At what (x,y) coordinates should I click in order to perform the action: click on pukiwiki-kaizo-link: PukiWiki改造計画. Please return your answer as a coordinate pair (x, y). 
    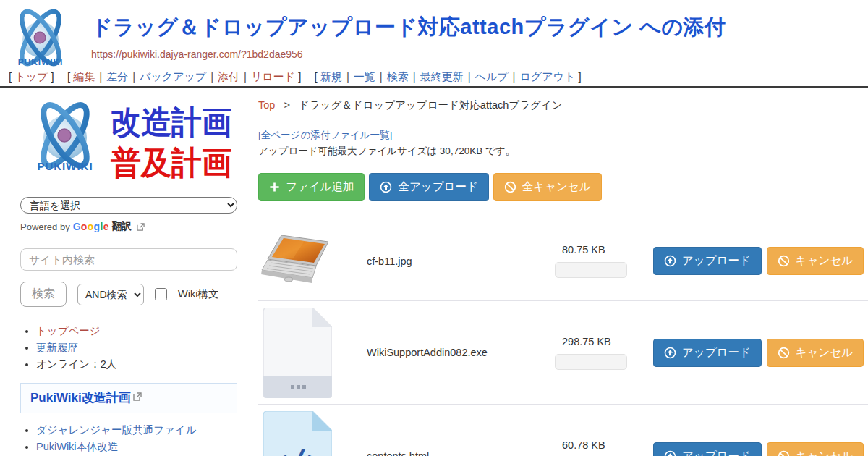
    Looking at the image, I should click on (81, 398).